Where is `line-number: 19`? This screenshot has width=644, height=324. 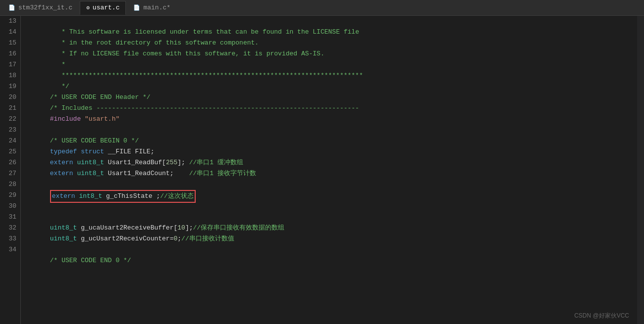
line-number: 19 is located at coordinates (9, 87).